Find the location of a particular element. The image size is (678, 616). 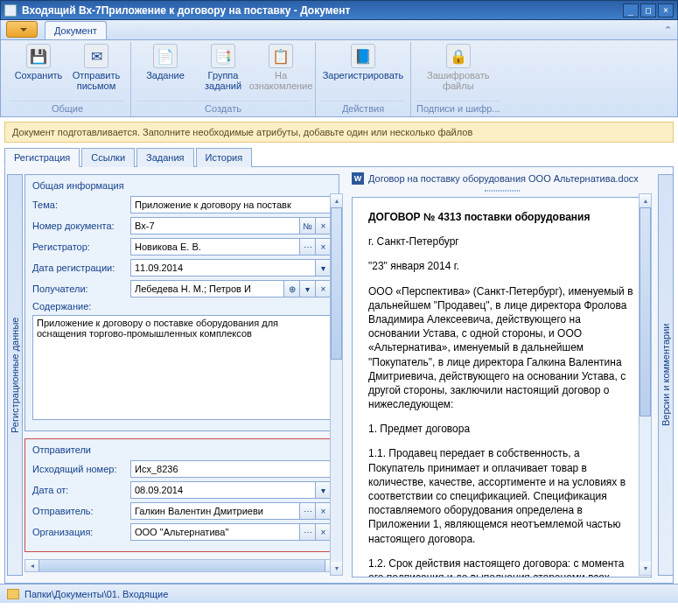

tab-tasks: Задания is located at coordinates (164, 158).